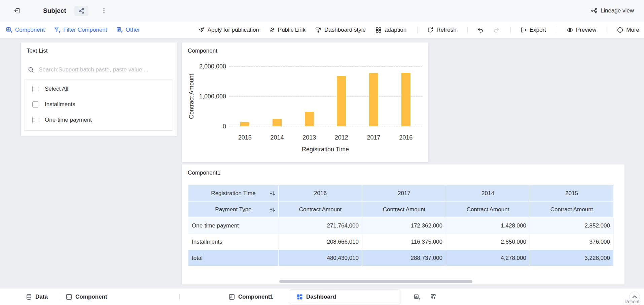 Image resolution: width=644 pixels, height=305 pixels. What do you see at coordinates (401, 242) in the screenshot?
I see `table-row: Installments 208,666,010 116,375,000 2,8…` at bounding box center [401, 242].